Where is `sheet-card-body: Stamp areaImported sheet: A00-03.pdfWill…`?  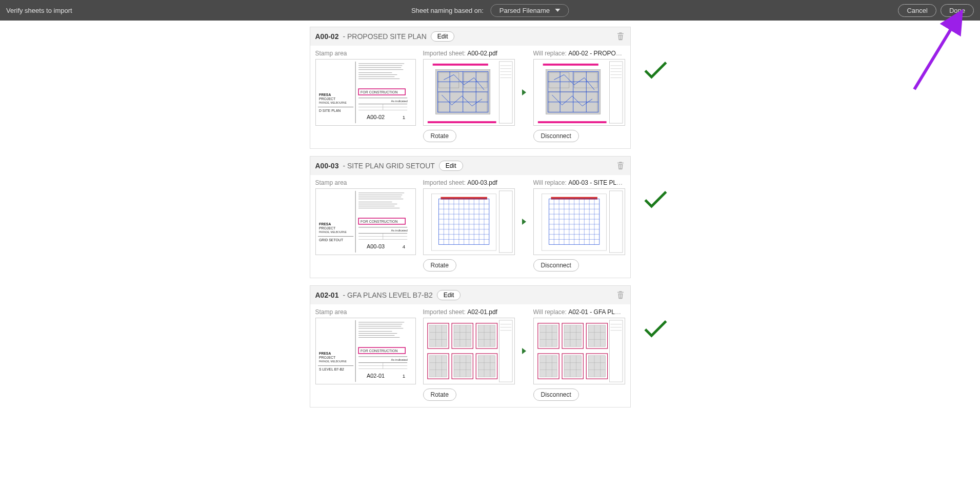
sheet-card-body: Stamp areaImported sheet: A00-03.pdfWill… is located at coordinates (470, 226).